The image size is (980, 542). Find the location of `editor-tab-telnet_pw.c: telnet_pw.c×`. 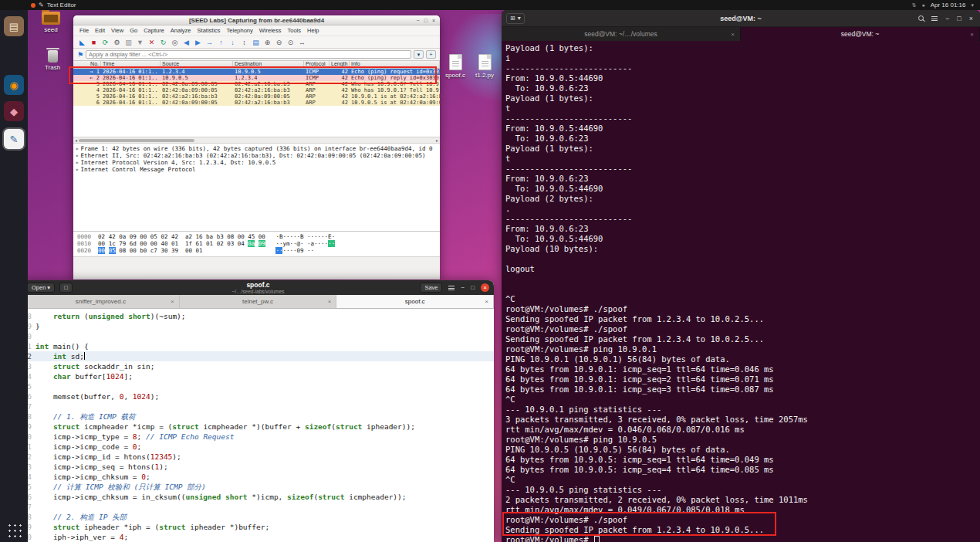

editor-tab-telnet_pw.c: telnet_pw.c× is located at coordinates (259, 301).